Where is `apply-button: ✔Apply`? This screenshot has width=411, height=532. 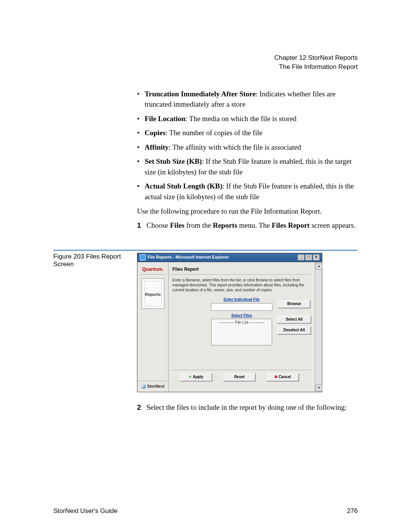 apply-button: ✔Apply is located at coordinates (196, 377).